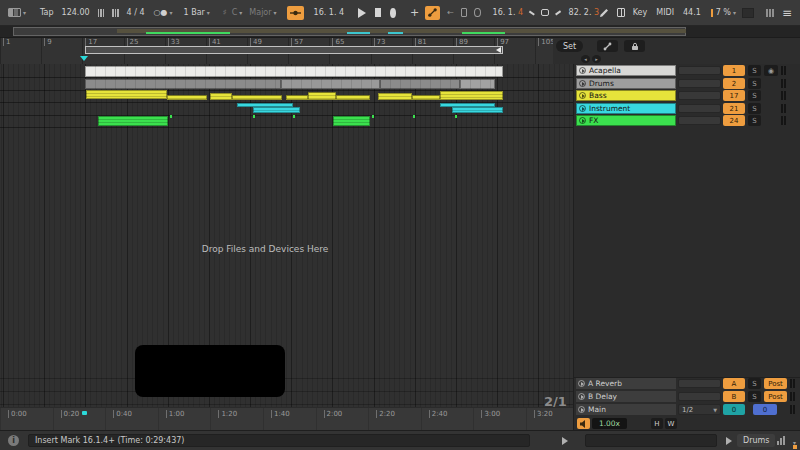  Describe the element at coordinates (621, 12) in the screenshot. I see `computer-midi-keyboard-icon` at that location.